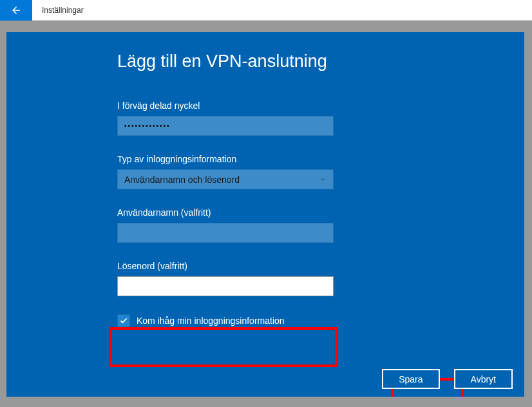 The image size is (532, 407). Describe the element at coordinates (411, 379) in the screenshot. I see `save-button: Spara` at that location.